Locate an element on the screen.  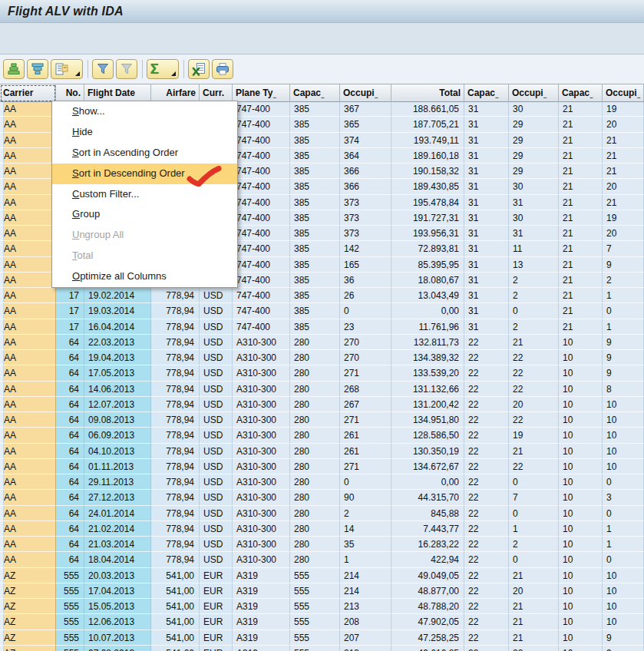
cell-flight_date: 27.12.2013 is located at coordinates (118, 497).